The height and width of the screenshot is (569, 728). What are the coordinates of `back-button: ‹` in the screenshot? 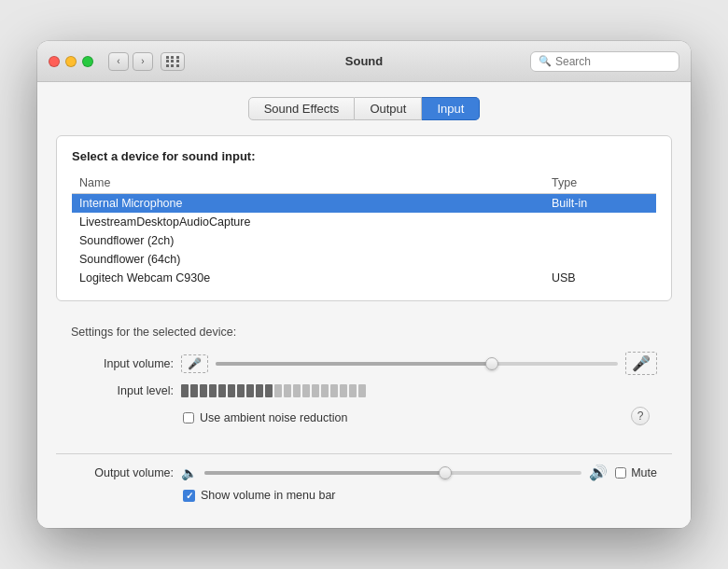 It's located at (119, 62).